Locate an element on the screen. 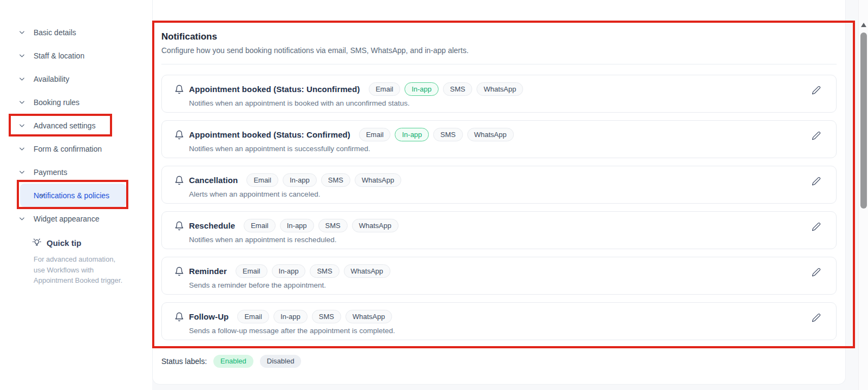  notification-card: Appointment booked (Status: Unconfirmed)… is located at coordinates (499, 94).